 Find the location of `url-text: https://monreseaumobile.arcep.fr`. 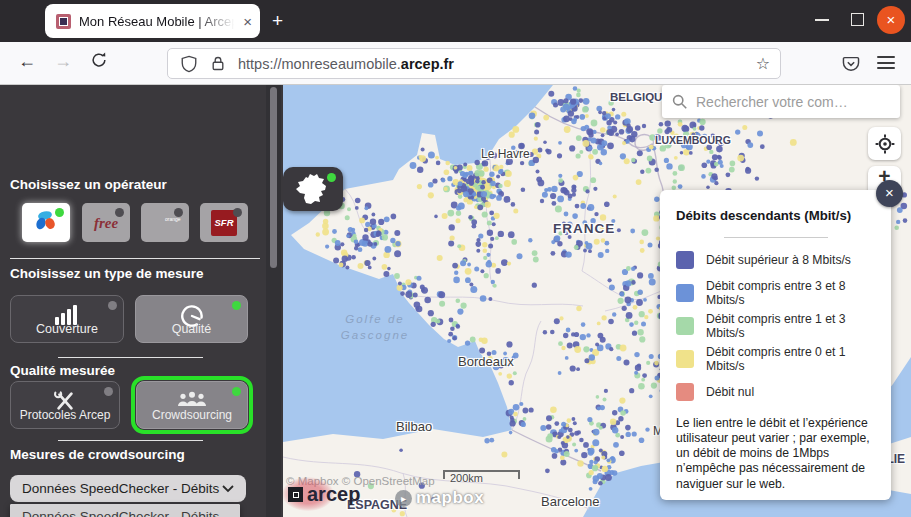

url-text: https://monreseaumobile.arcep.fr is located at coordinates (346, 64).